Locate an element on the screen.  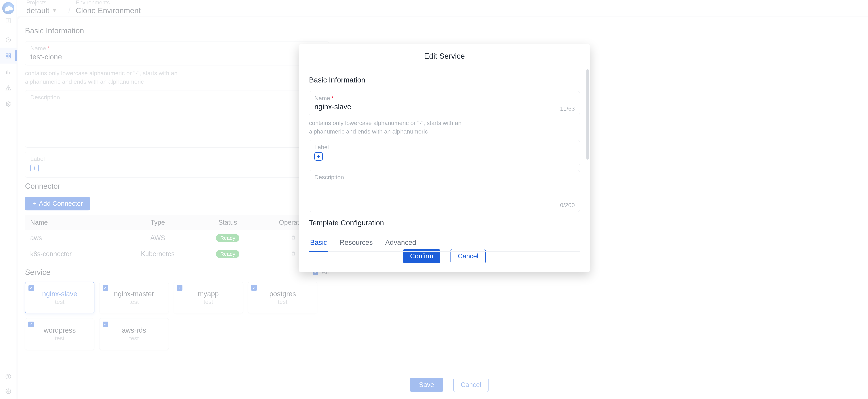
modal-body: Basic Information Name* nginx-slave 11/6… is located at coordinates (444, 154).